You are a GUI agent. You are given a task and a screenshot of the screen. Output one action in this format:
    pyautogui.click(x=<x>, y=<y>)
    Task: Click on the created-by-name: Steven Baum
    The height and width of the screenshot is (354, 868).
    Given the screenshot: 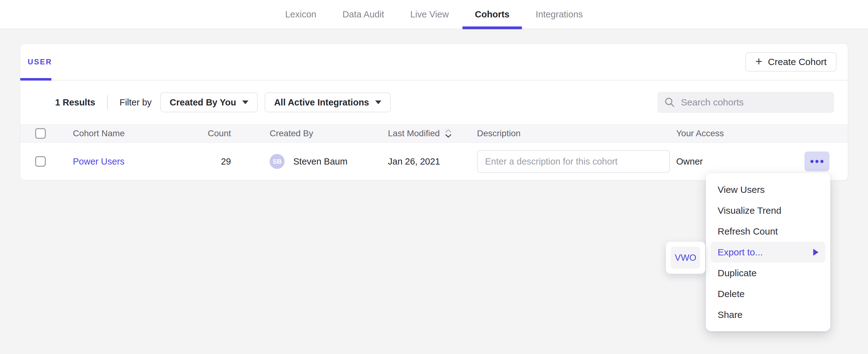 What is the action you would take?
    pyautogui.click(x=320, y=162)
    